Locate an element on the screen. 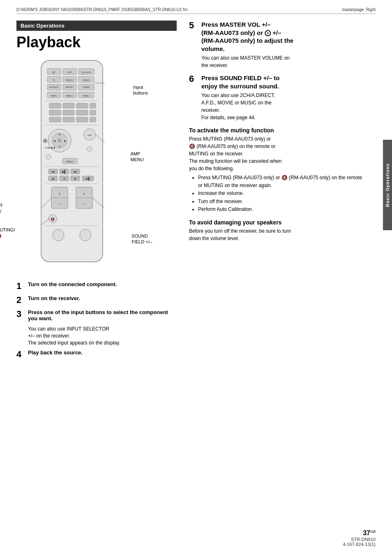  section-header: Basic Operations is located at coordinates (97, 25).